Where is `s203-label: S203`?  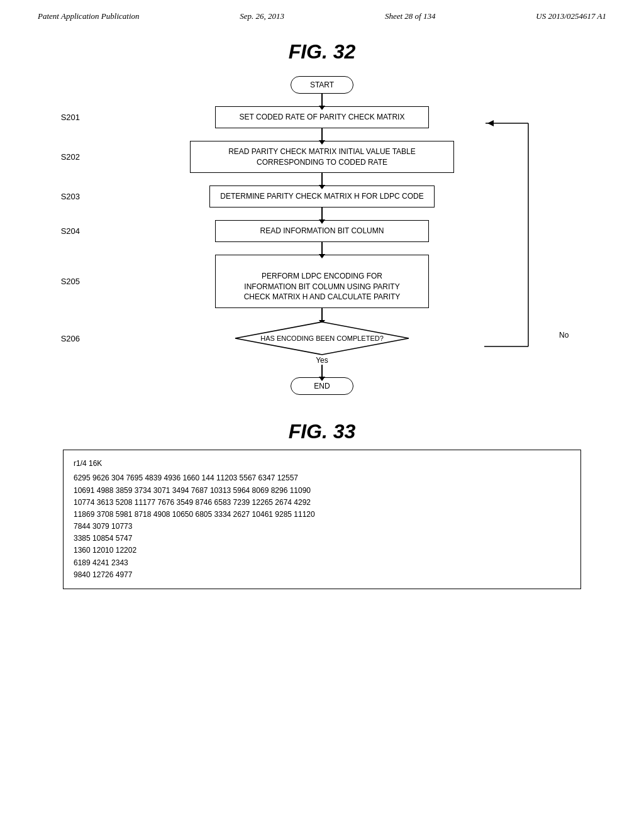
s203-label: S203 is located at coordinates (68, 196).